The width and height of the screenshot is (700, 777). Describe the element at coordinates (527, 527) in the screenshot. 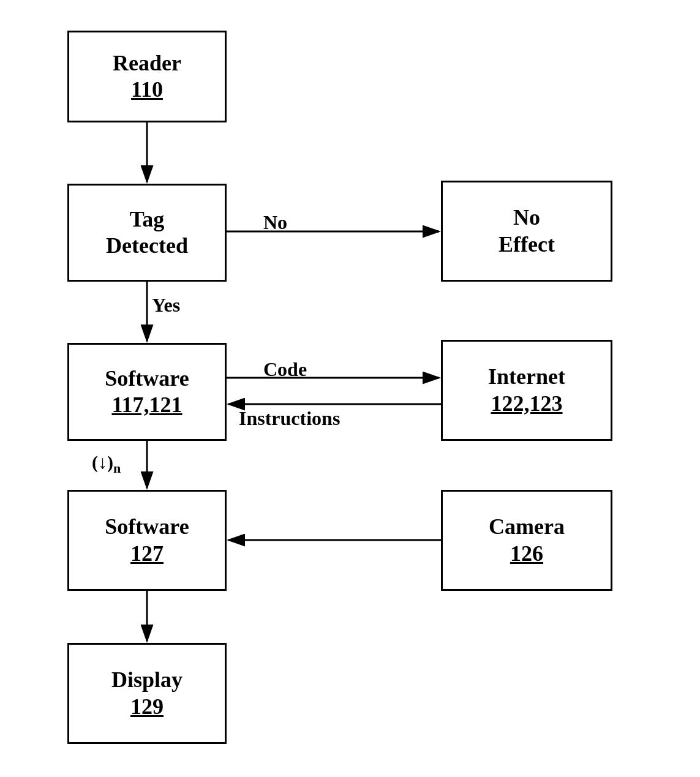

I see `camera-label: Camera` at that location.